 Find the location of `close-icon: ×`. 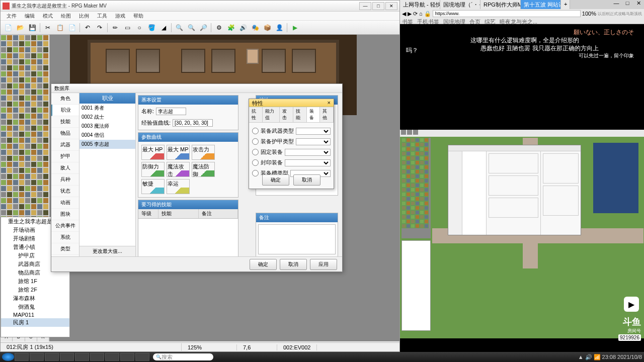

close-icon: × is located at coordinates (329, 103).